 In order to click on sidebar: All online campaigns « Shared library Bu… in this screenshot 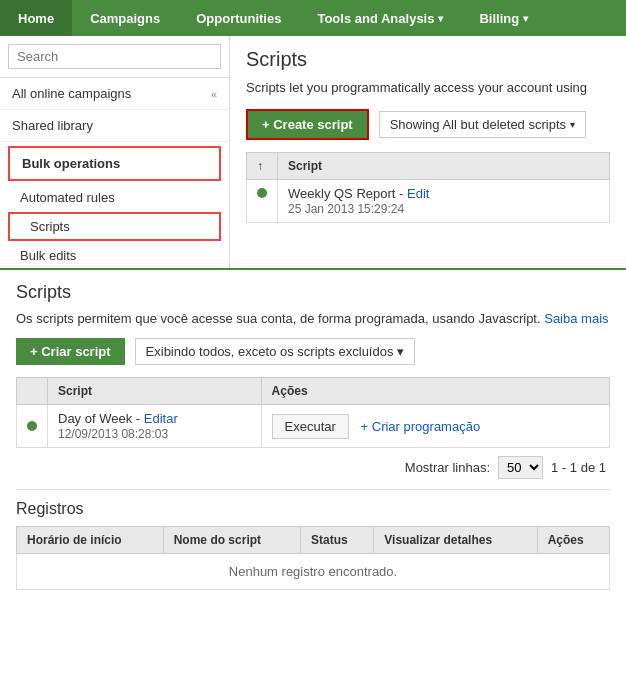, I will do `click(115, 152)`.